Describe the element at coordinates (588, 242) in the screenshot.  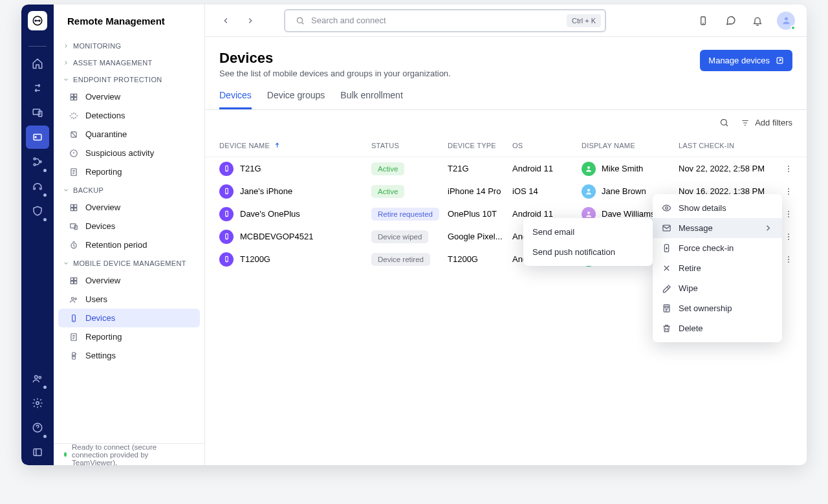
I see `message-submenu: Send email Send push notification` at that location.